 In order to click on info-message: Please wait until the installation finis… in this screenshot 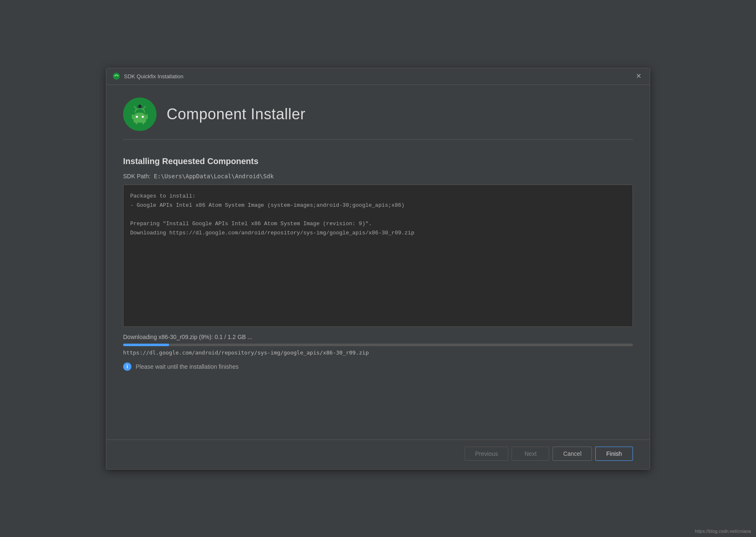, I will do `click(187, 367)`.